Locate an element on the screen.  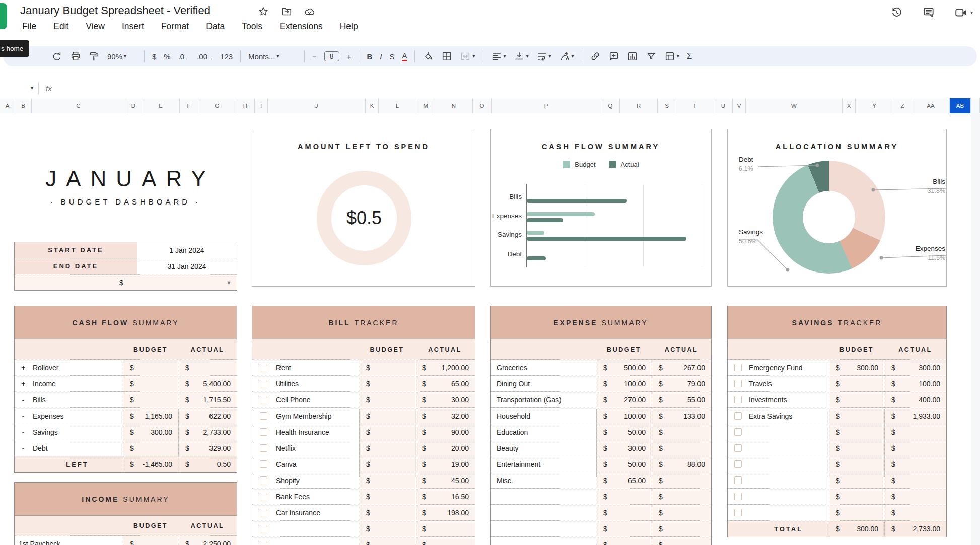
actual-cell: $16.50 is located at coordinates (445, 497).